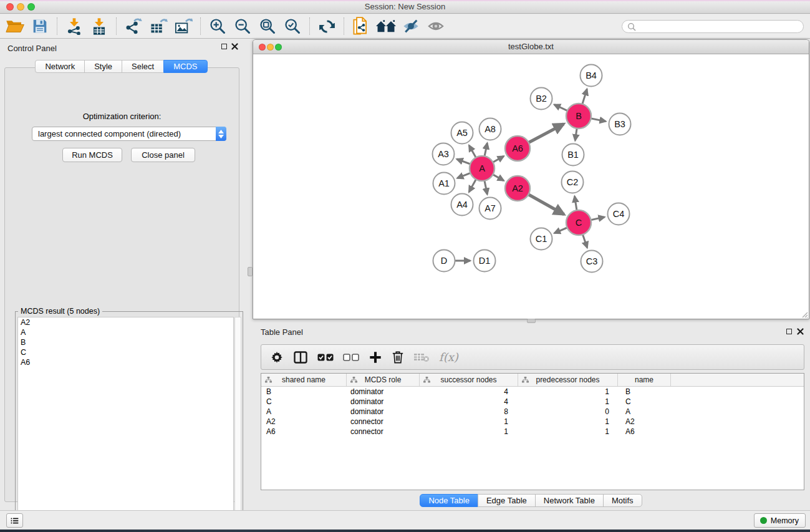  I want to click on column-header-name: name, so click(645, 380).